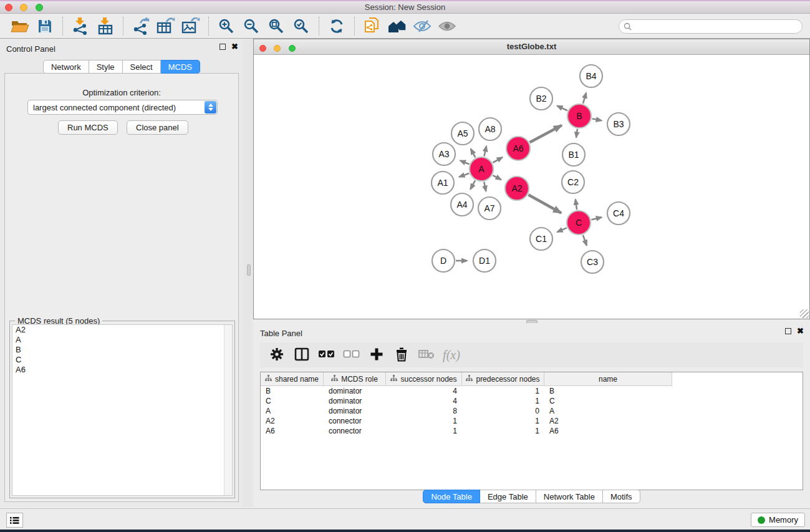  Describe the element at coordinates (579, 116) in the screenshot. I see `node-B: B` at that location.